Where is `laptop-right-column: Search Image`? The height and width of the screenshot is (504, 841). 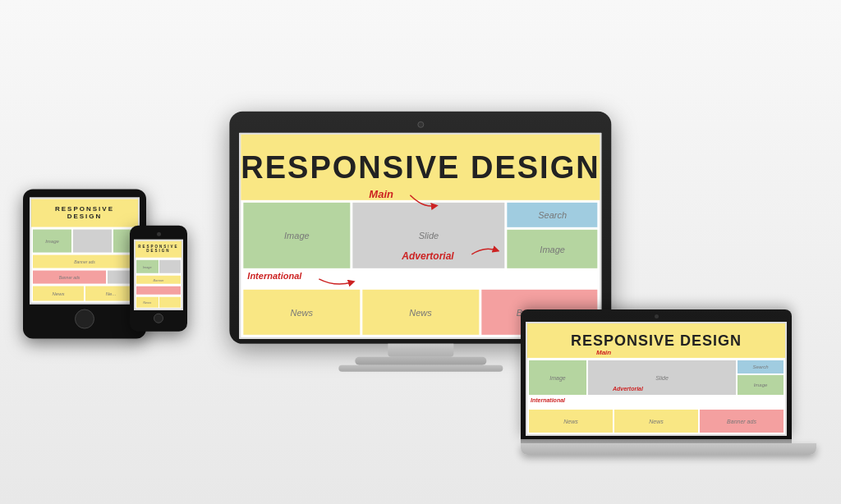
laptop-right-column: Search Image is located at coordinates (761, 378).